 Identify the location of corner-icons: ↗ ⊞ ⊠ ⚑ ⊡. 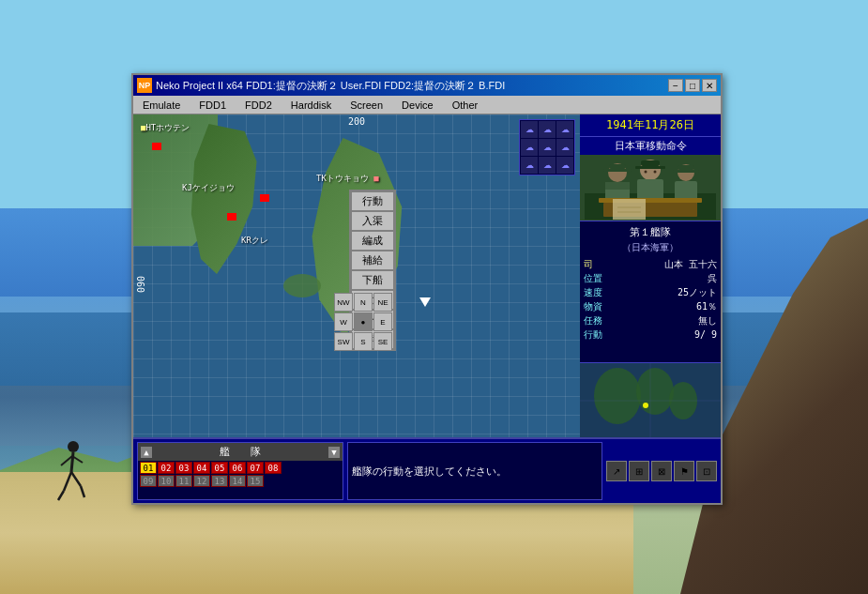
(662, 471).